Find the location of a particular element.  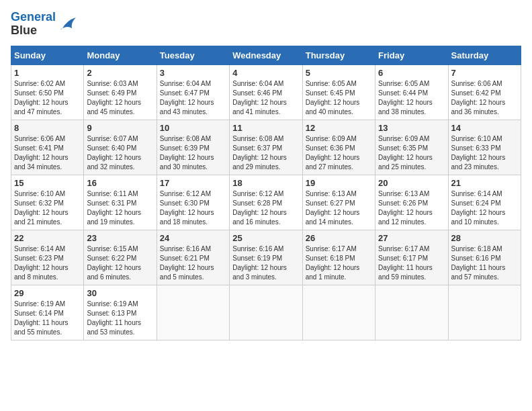

week-row-4: 22Sunrise: 6:14 AM Sunset: 6:23 PM Dayli… is located at coordinates (266, 257).